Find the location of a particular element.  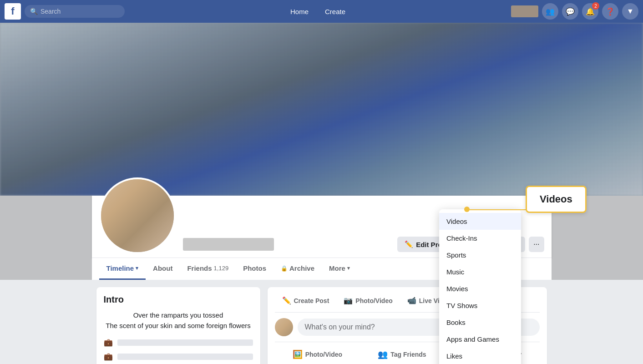

post-user-avatar is located at coordinates (284, 327).